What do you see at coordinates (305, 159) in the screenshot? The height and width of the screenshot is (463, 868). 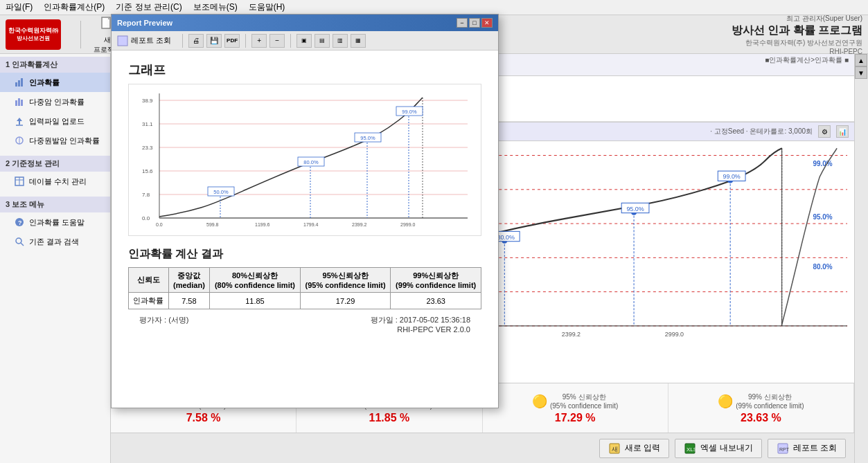 I see `modal-chart-svg: 38.9 31.1 23.3 15.6 7.8 0.0` at bounding box center [305, 159].